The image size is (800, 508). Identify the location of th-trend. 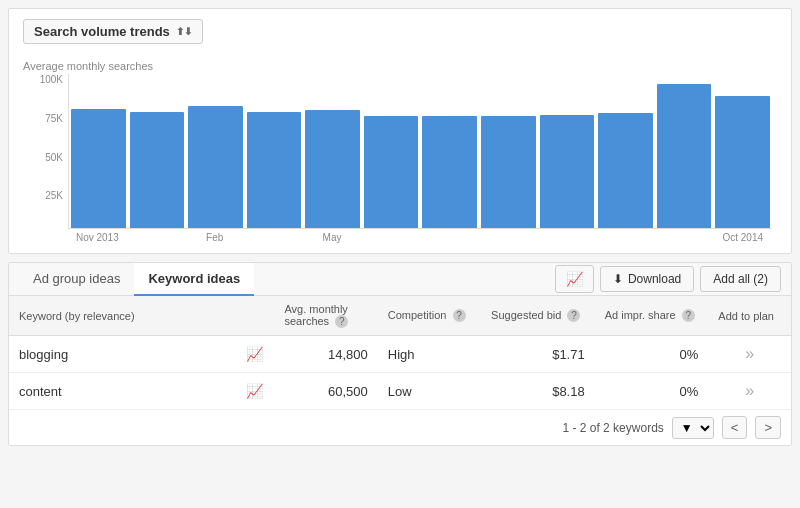
(255, 316).